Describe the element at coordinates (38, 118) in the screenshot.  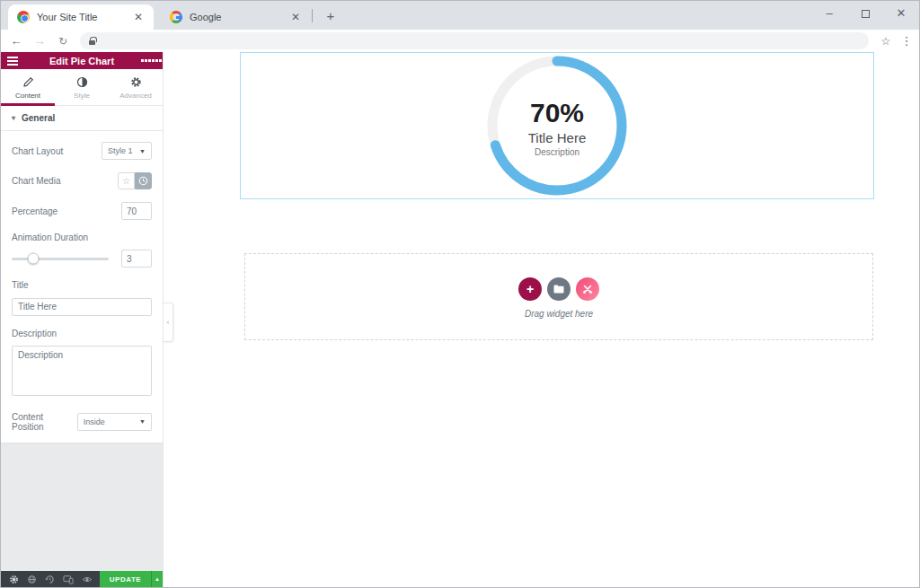
I see `section-label: General` at that location.